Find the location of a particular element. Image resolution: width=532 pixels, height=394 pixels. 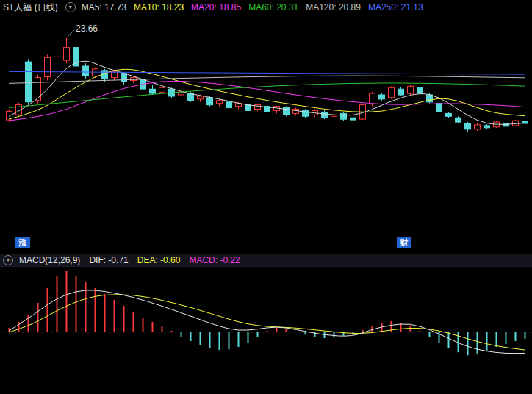

ma-line-ma120 is located at coordinates (267, 79).